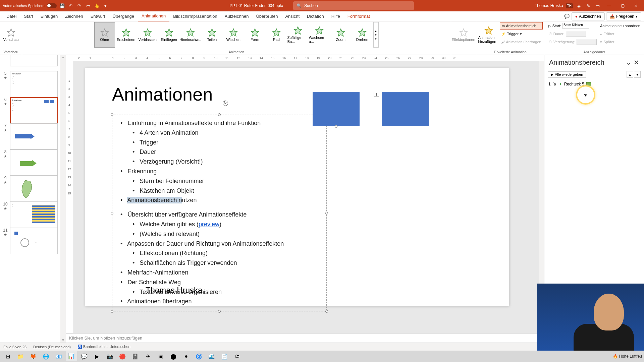 This screenshot has height=362, width=644. What do you see at coordinates (63, 57) in the screenshot?
I see `scroll-up-icon: ▲` at bounding box center [63, 57].